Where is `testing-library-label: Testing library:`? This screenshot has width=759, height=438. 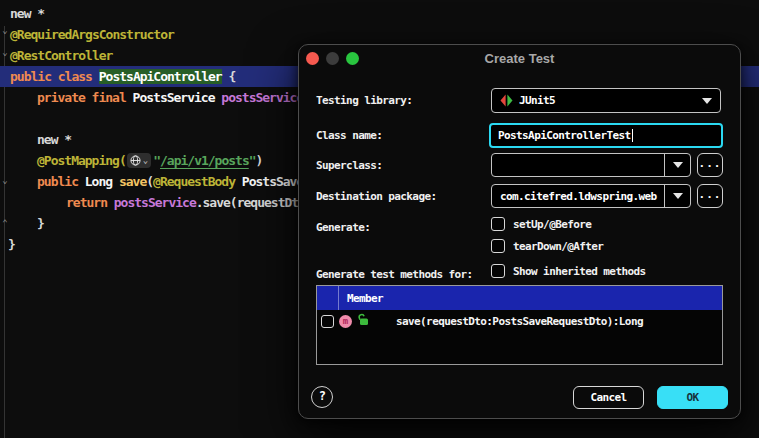 testing-library-label: Testing library: is located at coordinates (364, 100).